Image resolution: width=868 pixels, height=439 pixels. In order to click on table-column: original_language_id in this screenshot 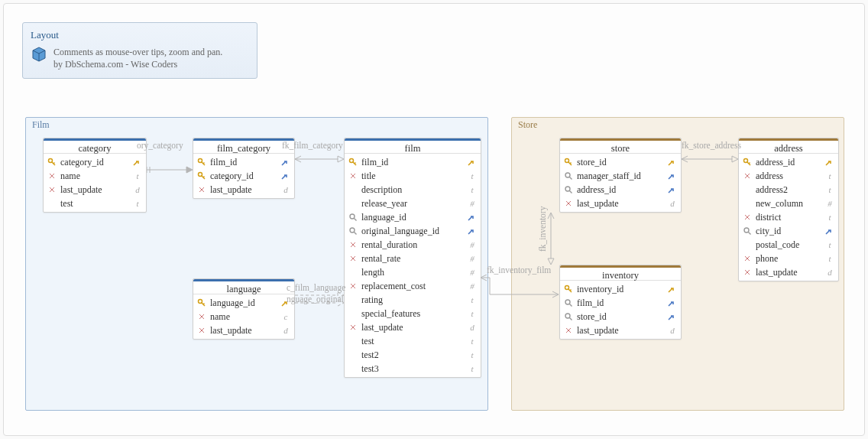, I will do `click(413, 231)`.